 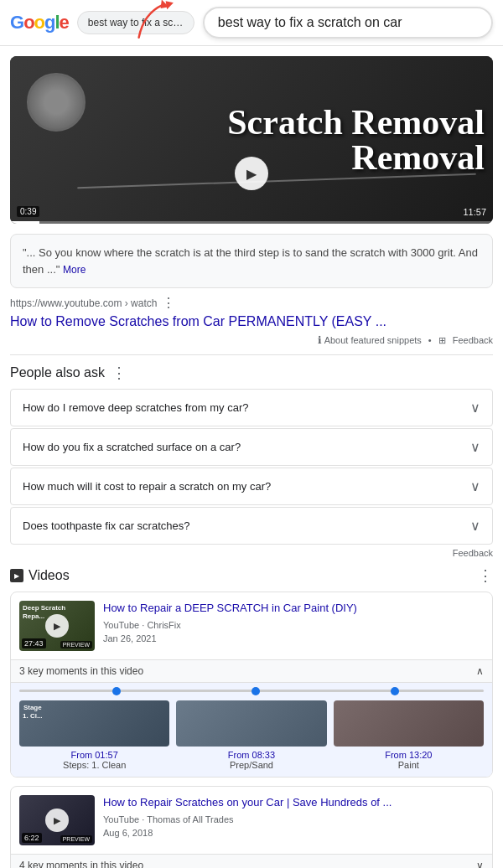 I want to click on snippet-footer: ℹ About featured snippets • ⊞ Feedback, so click(x=252, y=340).